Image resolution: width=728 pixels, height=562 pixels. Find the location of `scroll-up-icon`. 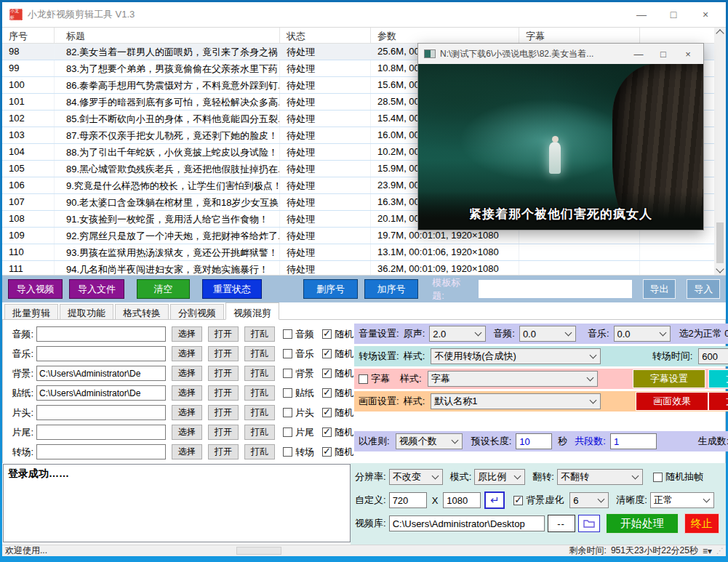

scroll-up-icon is located at coordinates (720, 33).